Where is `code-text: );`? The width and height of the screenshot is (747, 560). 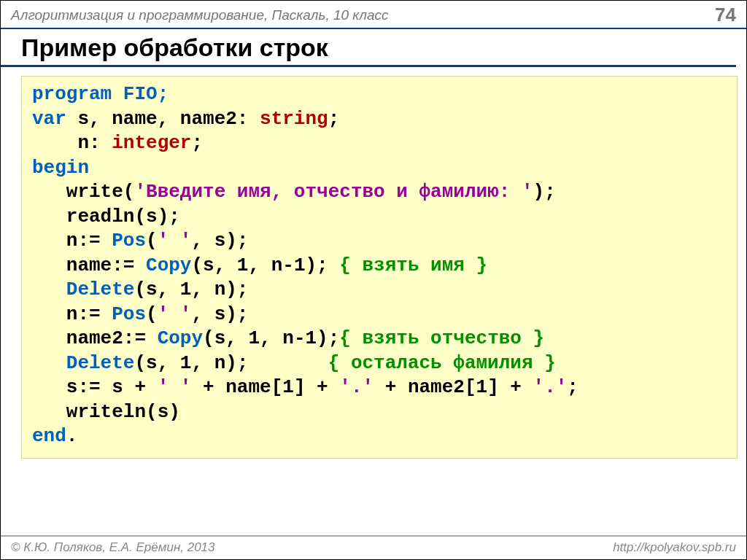 code-text: ); is located at coordinates (544, 192).